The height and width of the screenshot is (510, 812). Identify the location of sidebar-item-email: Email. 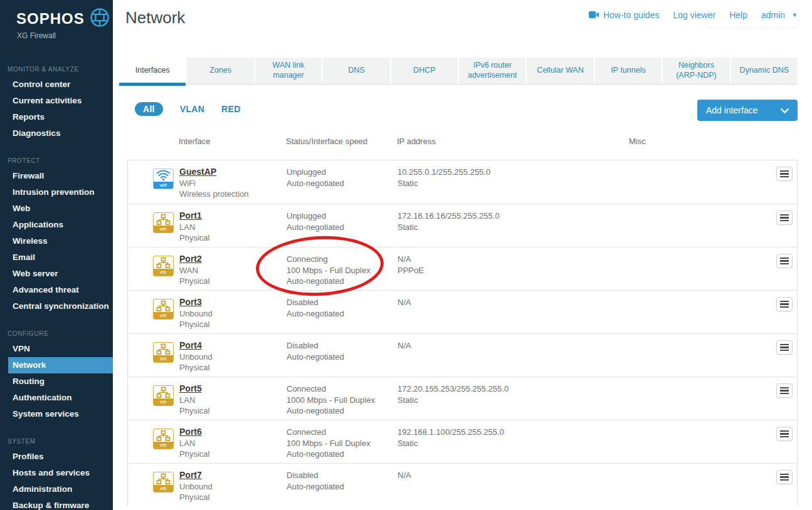
(56, 258).